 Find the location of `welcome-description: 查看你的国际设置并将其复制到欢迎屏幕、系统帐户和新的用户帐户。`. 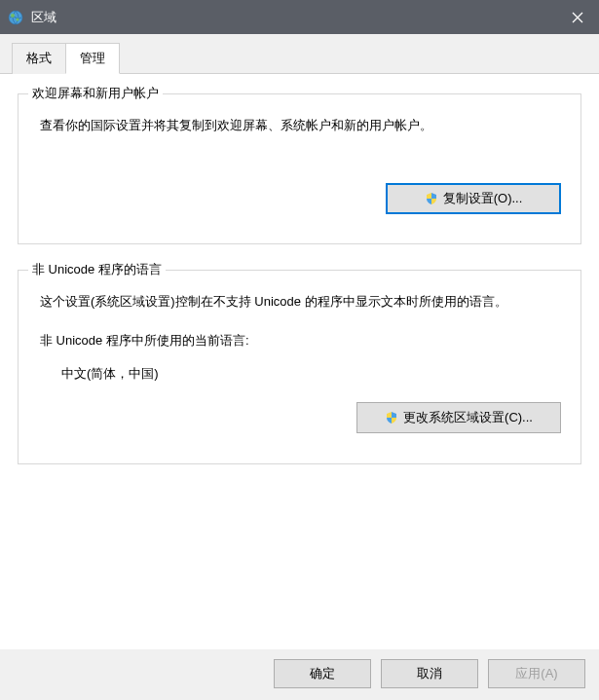

welcome-description: 查看你的国际设置并将其复制到欢迎屏幕、系统帐户和新的用户帐户。 is located at coordinates (300, 127).